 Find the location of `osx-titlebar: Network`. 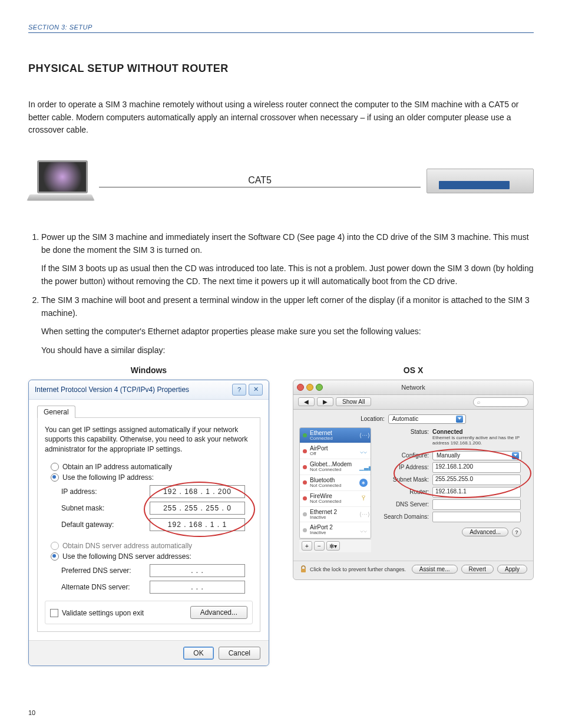

osx-titlebar: Network is located at coordinates (414, 388).